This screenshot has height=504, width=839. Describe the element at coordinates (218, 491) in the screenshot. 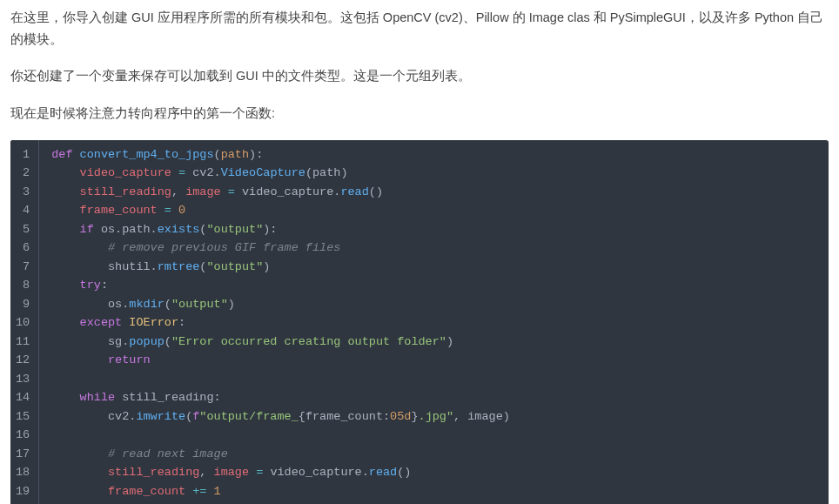

I see `token-num: 1` at that location.